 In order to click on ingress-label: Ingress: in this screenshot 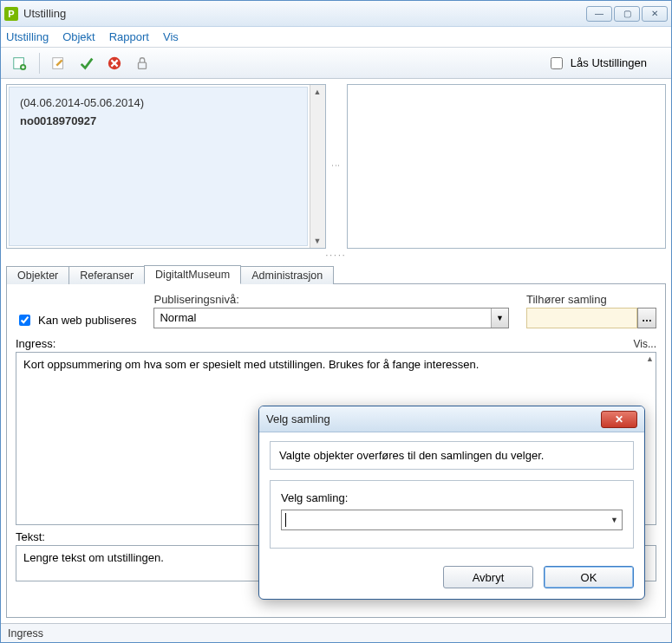, I will do `click(36, 343)`.